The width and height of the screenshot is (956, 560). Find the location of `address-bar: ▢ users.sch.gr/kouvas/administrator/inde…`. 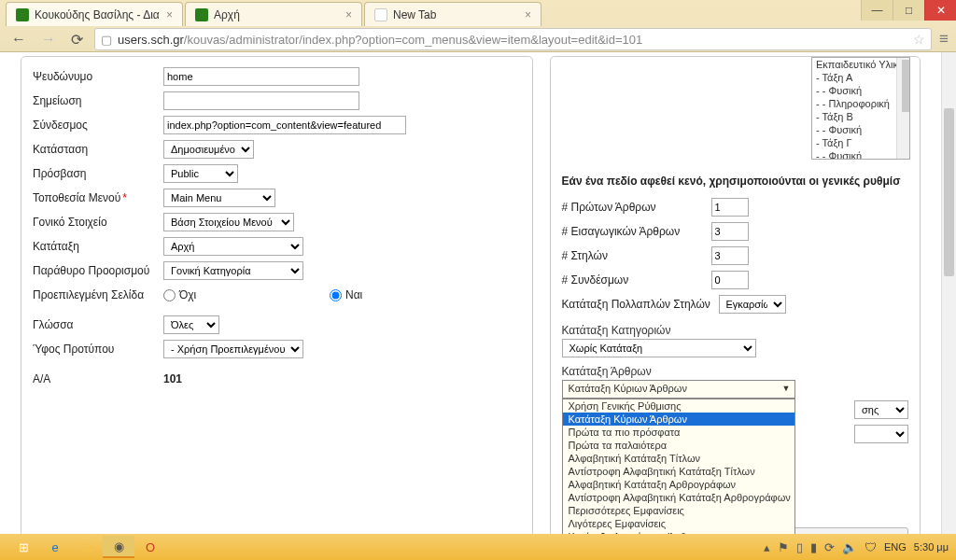

address-bar: ▢ users.sch.gr/kouvas/administrator/inde… is located at coordinates (513, 39).